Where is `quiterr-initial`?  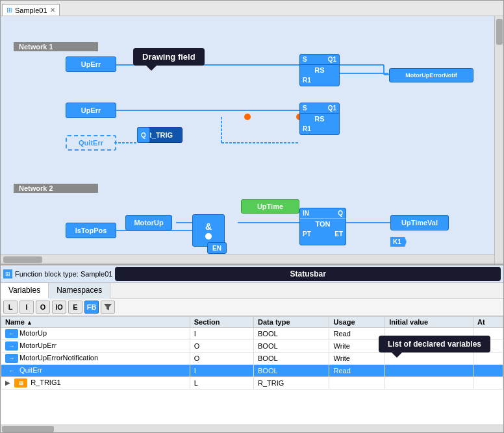 quiterr-initial is located at coordinates (429, 371).